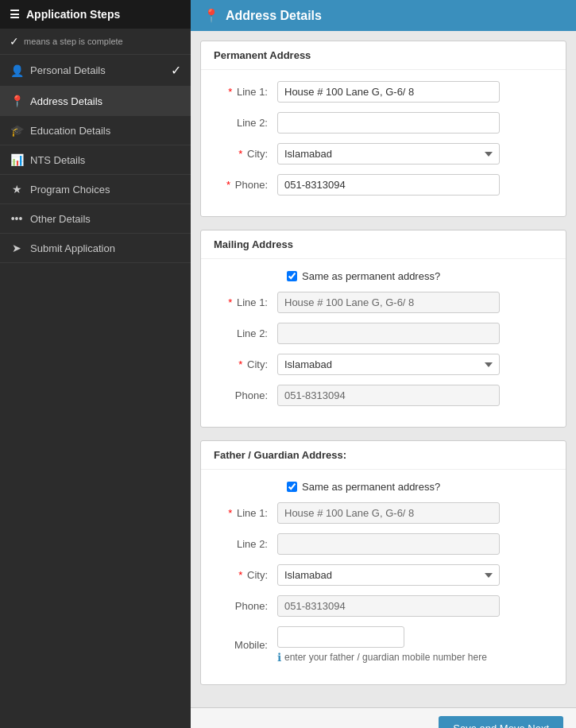 This screenshot has height=728, width=576. What do you see at coordinates (383, 122) in the screenshot?
I see `perm-line2-row: Line 2:` at bounding box center [383, 122].